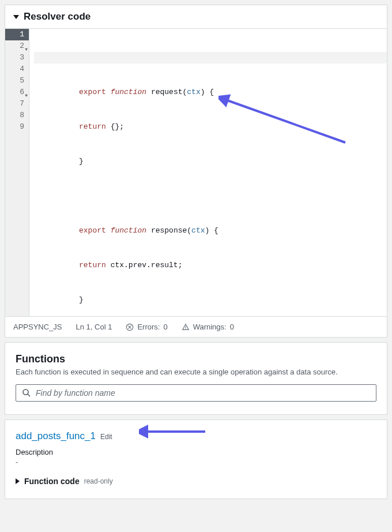 The image size is (392, 532). Describe the element at coordinates (210, 127) in the screenshot. I see `code-line: return {};` at that location.